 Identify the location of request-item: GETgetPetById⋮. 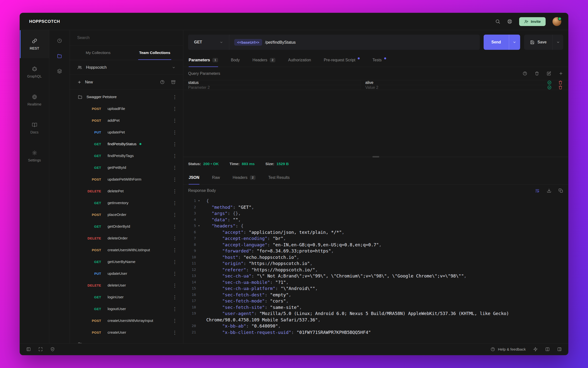
(126, 168).